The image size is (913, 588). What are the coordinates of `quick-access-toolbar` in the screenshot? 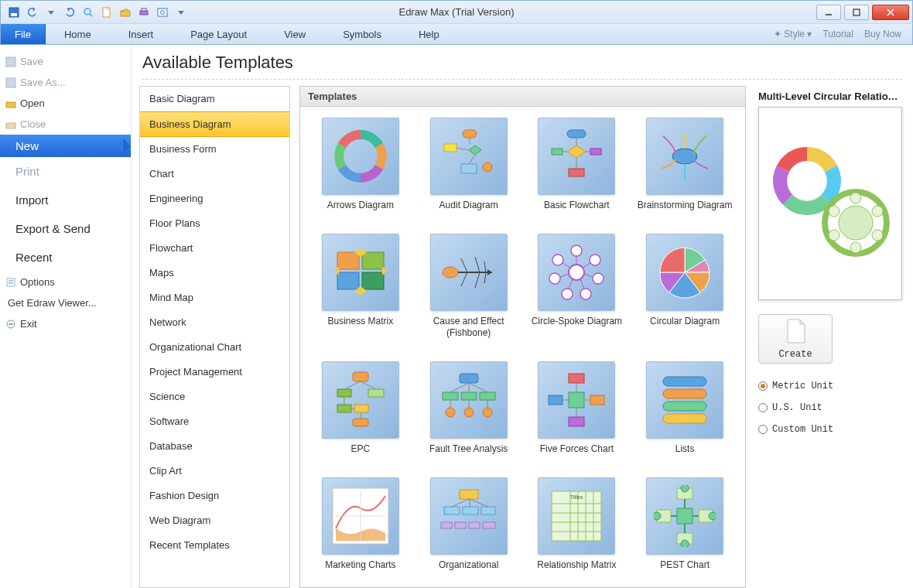 It's located at (94, 12).